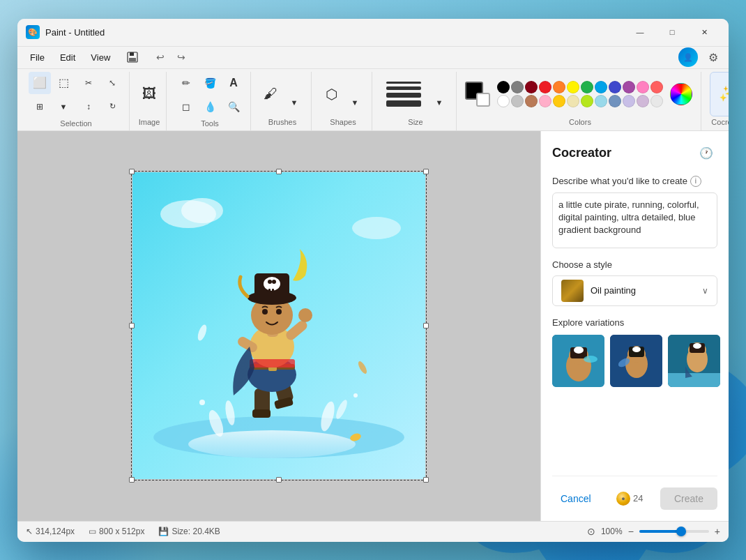 This screenshot has width=746, height=560. I want to click on settings-button: ⚙, so click(713, 57).